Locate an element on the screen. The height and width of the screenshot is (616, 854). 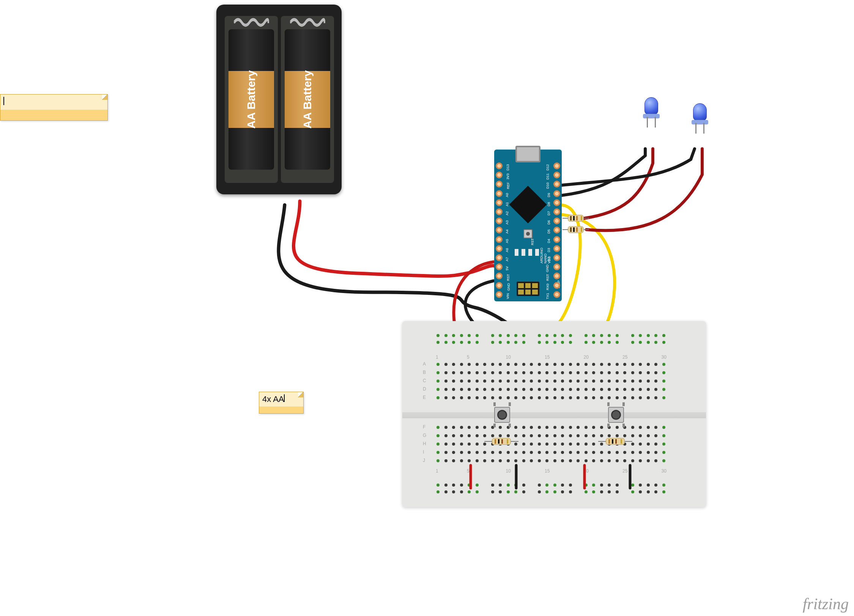
reset-button is located at coordinates (528, 234).